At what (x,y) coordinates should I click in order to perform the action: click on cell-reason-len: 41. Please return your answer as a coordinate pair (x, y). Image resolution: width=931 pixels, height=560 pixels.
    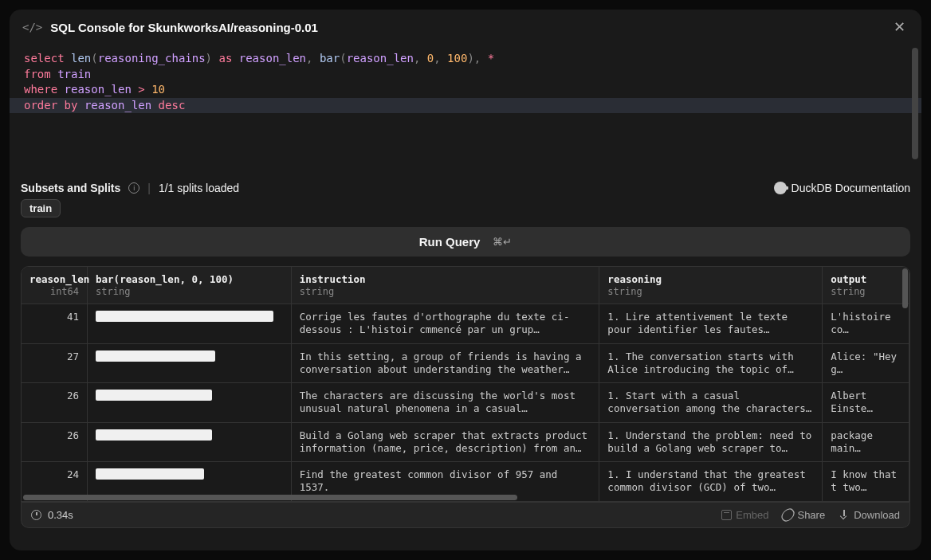
    Looking at the image, I should click on (54, 324).